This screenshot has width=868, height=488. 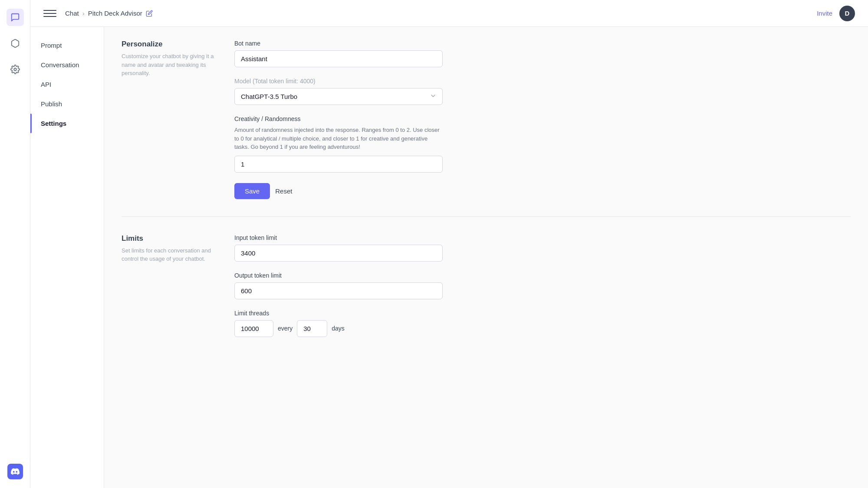 What do you see at coordinates (67, 84) in the screenshot?
I see `nav-item-api: API` at bounding box center [67, 84].